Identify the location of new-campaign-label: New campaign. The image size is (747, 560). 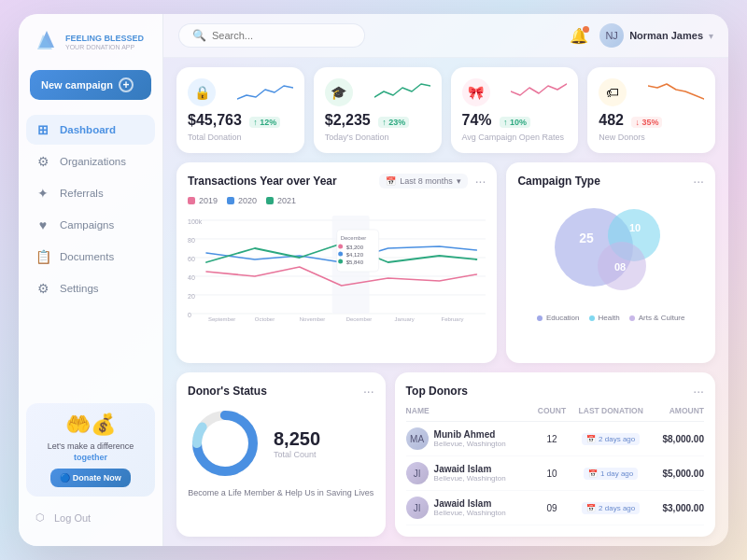
(77, 85).